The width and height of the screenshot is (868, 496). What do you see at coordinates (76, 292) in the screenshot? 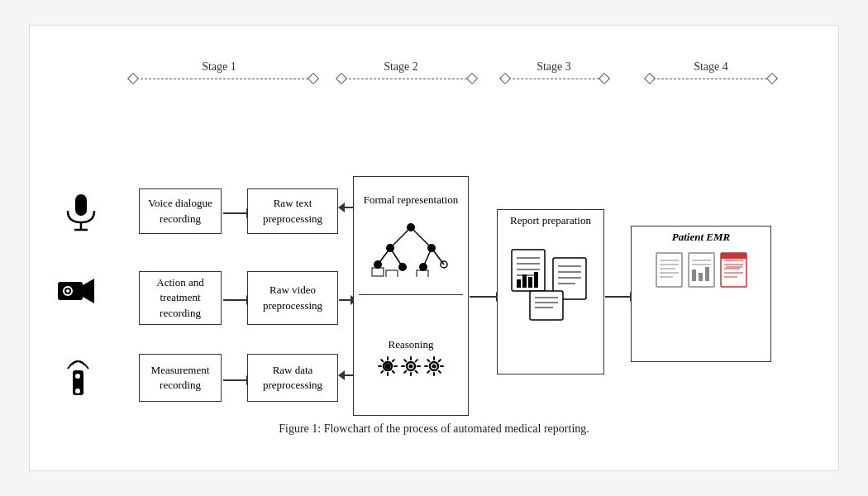
I see `camera-icon` at bounding box center [76, 292].